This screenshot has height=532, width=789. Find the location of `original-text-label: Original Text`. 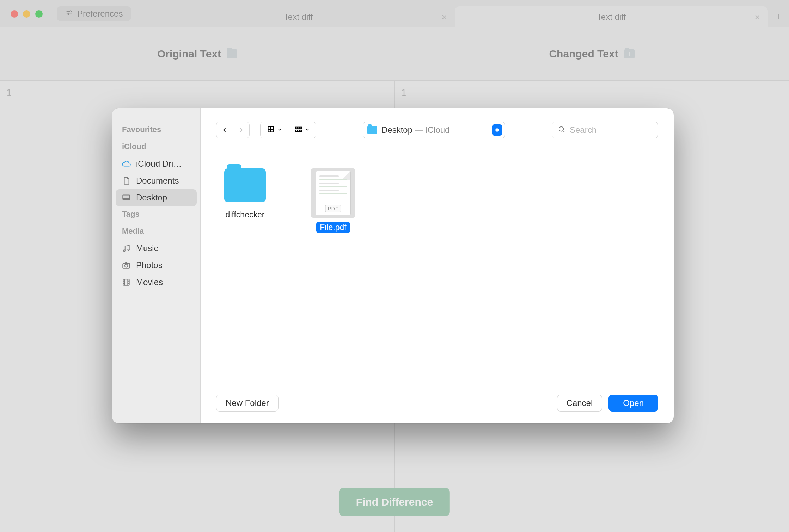

original-text-label: Original Text is located at coordinates (189, 54).